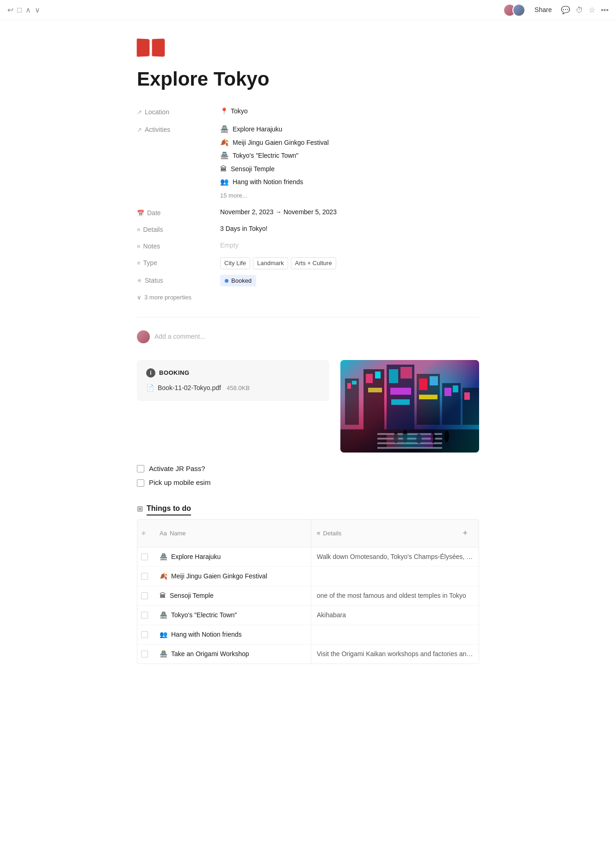 Image resolution: width=616 pixels, height=856 pixels. What do you see at coordinates (350, 281) in the screenshot?
I see `status-value: Booked` at bounding box center [350, 281].